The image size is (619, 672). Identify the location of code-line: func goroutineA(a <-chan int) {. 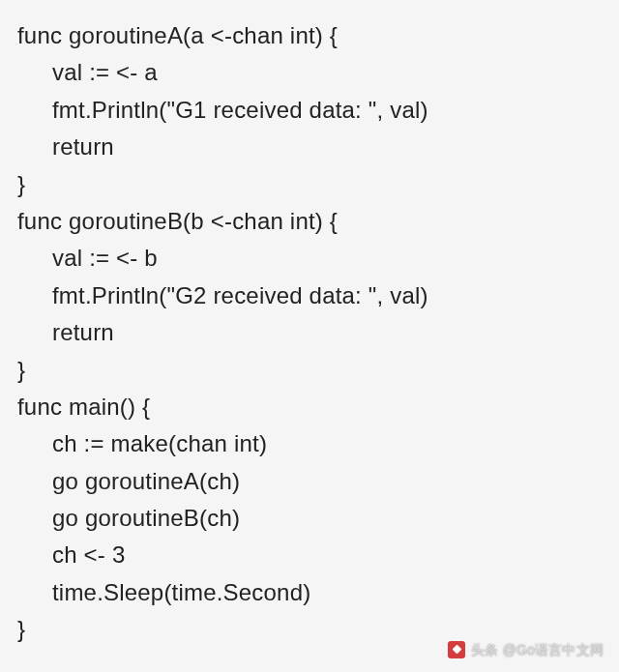
(318, 36).